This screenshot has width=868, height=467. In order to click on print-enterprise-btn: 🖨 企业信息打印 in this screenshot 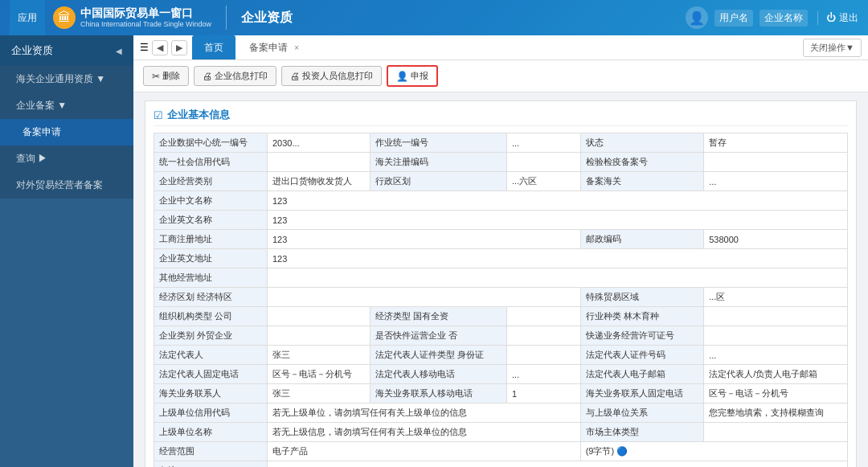, I will do `click(235, 76)`.